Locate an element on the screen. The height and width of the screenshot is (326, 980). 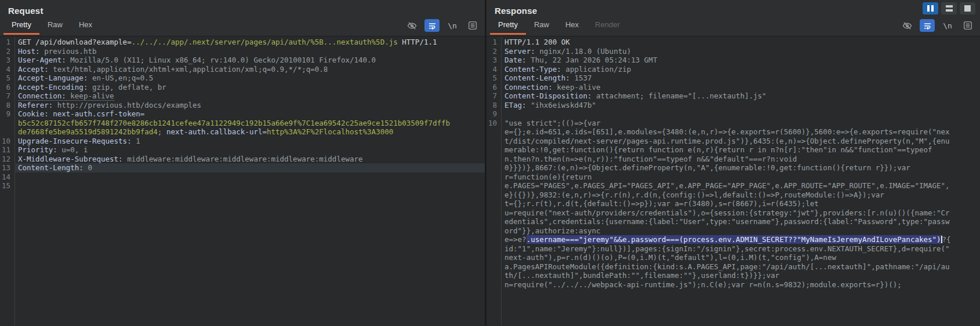
code-line: e}({})},9832:(e,n,r)=>{r.r(n),r.d(n,{con… is located at coordinates (733, 195).